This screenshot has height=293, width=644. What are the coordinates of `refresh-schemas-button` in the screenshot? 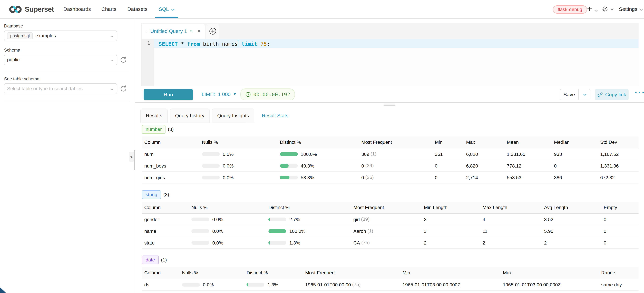 It's located at (124, 60).